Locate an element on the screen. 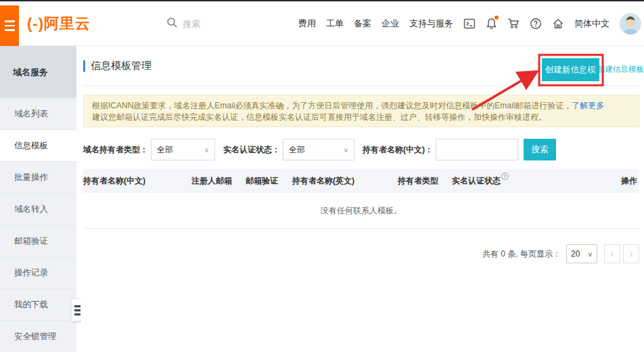 The image size is (644, 352). question-circle-icon: ? is located at coordinates (590, 70).